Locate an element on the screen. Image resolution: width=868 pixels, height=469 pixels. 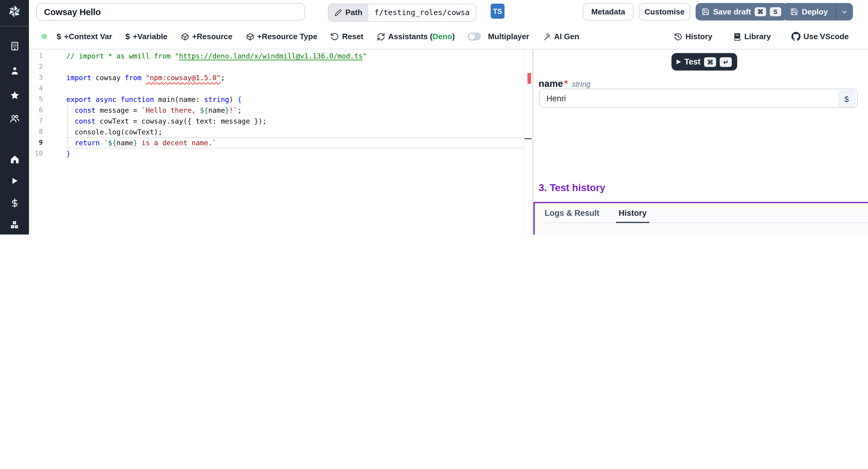
required-asterisk: * is located at coordinates (566, 84).